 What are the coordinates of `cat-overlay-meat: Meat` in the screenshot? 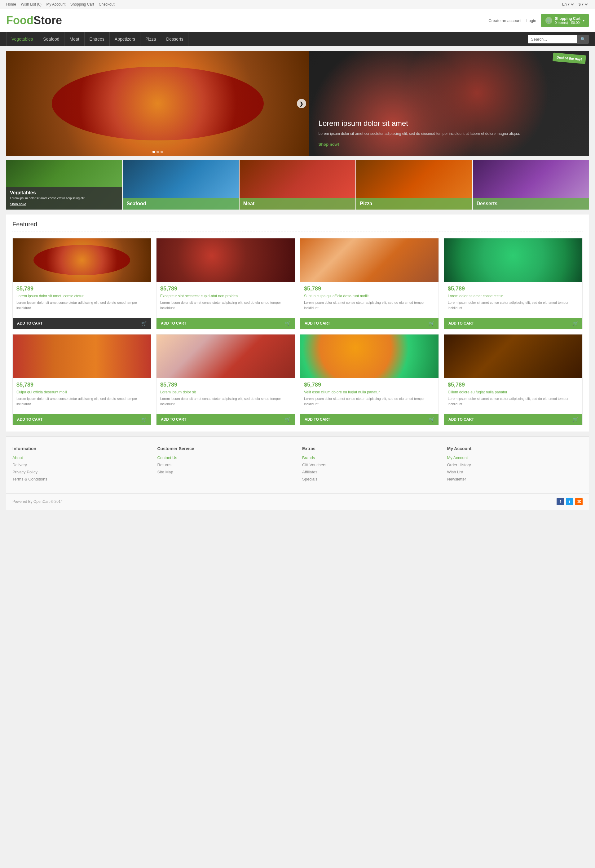 It's located at (298, 204).